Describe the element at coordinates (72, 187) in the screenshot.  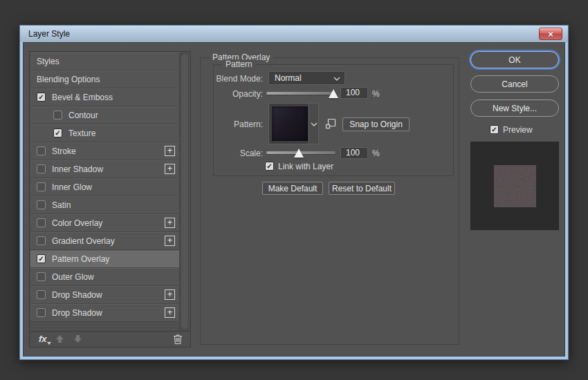
I see `sidebar-item-label: Inner Glow` at that location.